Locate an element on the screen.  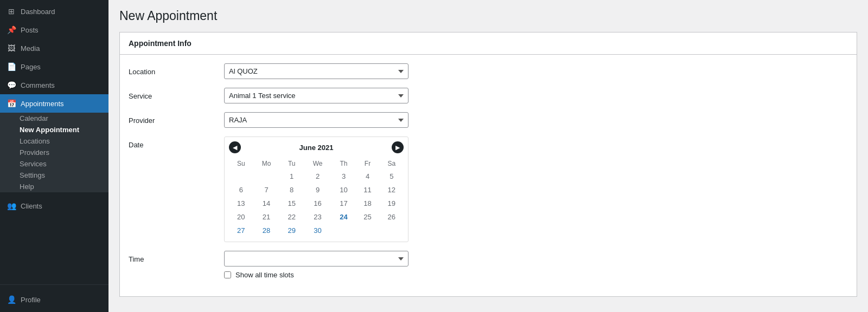
pages-icon: 📄 is located at coordinates (11, 67).